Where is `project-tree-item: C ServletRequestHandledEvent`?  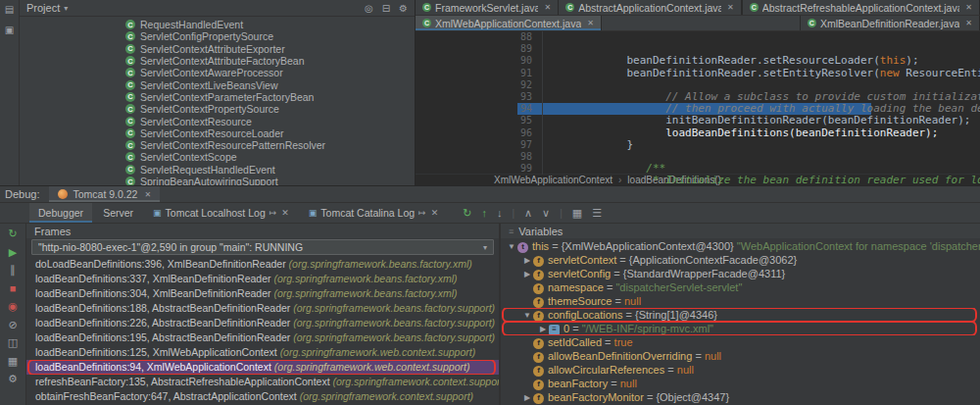 project-tree-item: C ServletRequestHandledEvent is located at coordinates (218, 170).